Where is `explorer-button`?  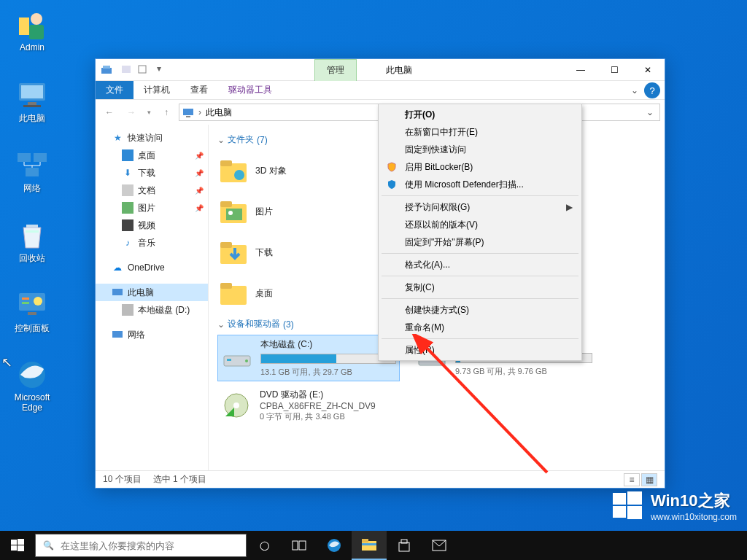
explorer-button is located at coordinates (369, 545).